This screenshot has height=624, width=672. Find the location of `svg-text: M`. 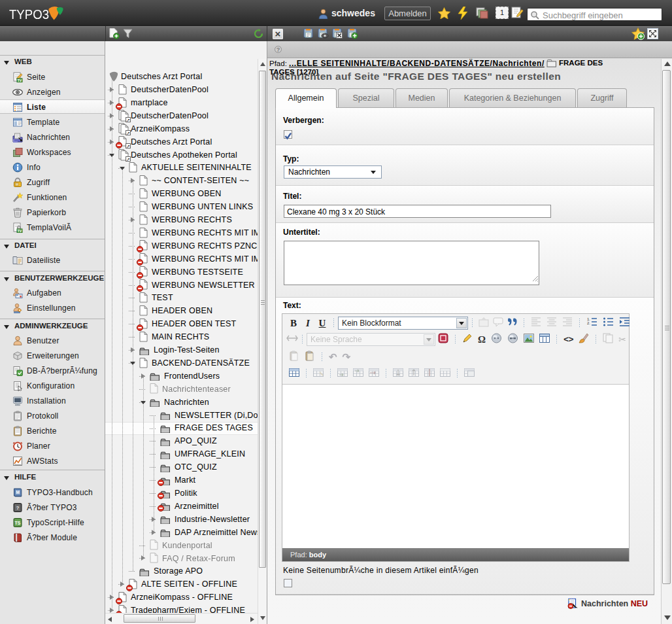

svg-text: M is located at coordinates (18, 492).